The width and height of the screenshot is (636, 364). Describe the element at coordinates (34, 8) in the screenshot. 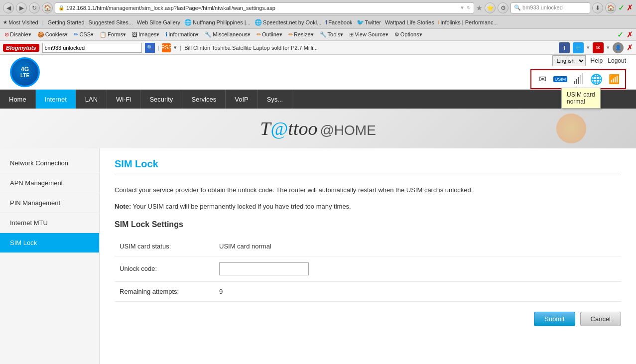

I see `refresh-button: ↻` at that location.